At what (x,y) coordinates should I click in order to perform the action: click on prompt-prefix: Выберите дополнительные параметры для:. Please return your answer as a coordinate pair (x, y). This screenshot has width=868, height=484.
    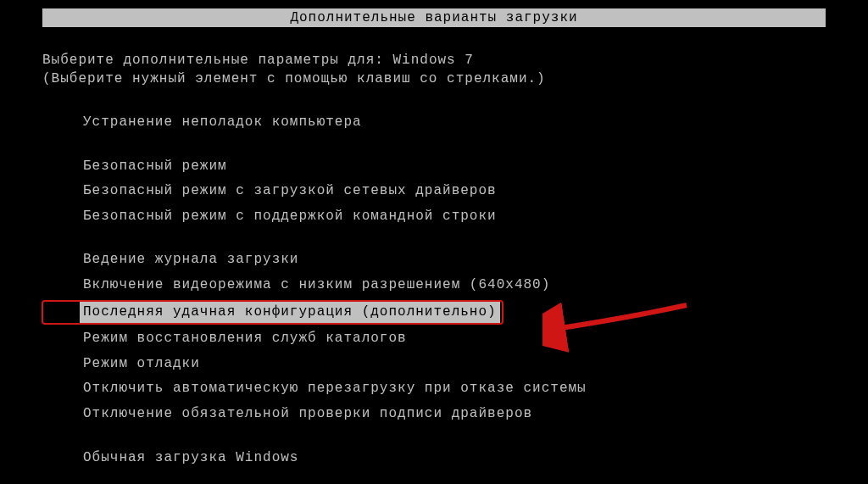
    Looking at the image, I should click on (217, 60).